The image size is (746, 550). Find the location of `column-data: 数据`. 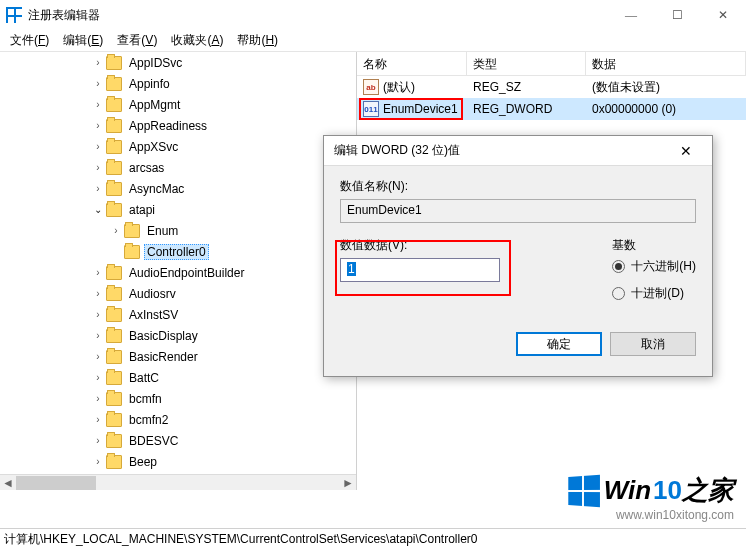

column-data: 数据 is located at coordinates (666, 64).